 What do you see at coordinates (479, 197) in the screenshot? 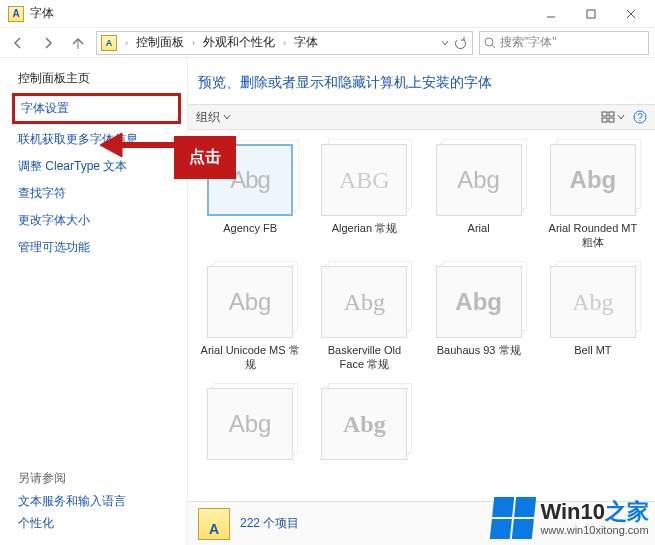
I see `font-item: AbgArial` at bounding box center [479, 197].